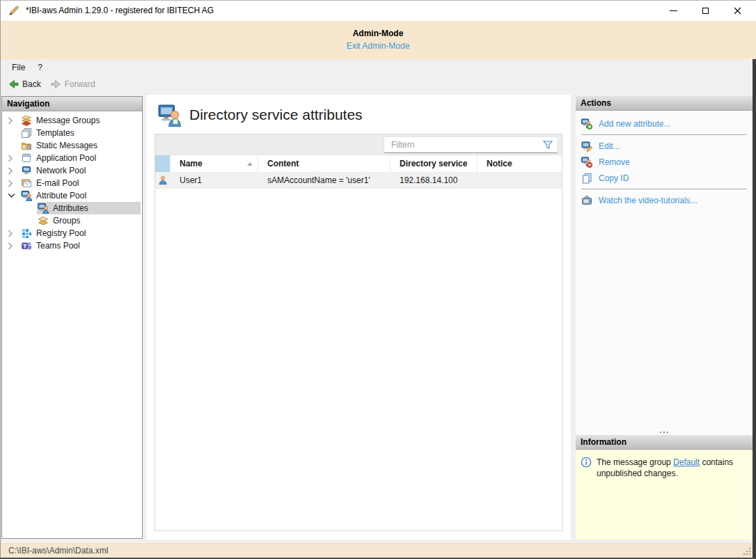 This screenshot has height=559, width=756. I want to click on static-messages-icon, so click(26, 145).